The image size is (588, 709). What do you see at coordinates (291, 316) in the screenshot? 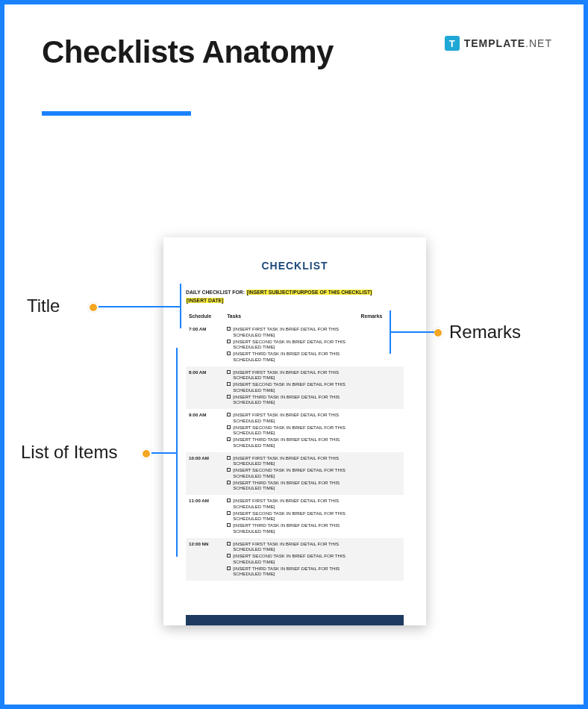
I see `col-tasks: Tasks` at bounding box center [291, 316].